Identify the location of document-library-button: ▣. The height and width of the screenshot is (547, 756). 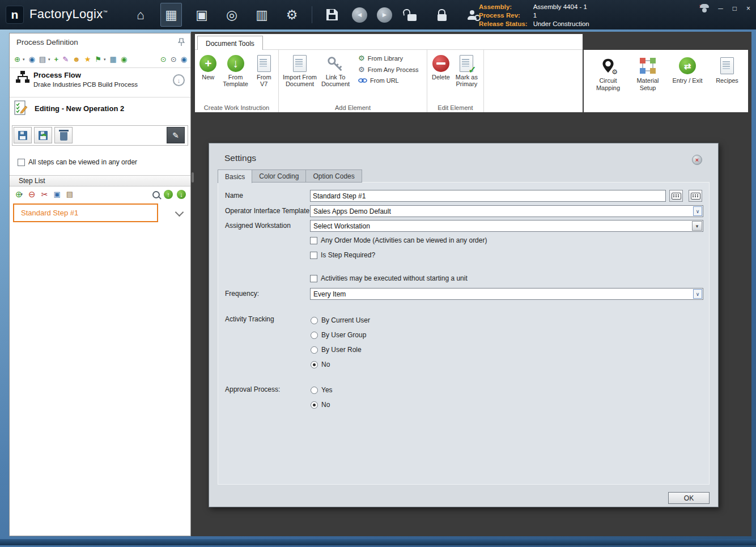
(202, 15).